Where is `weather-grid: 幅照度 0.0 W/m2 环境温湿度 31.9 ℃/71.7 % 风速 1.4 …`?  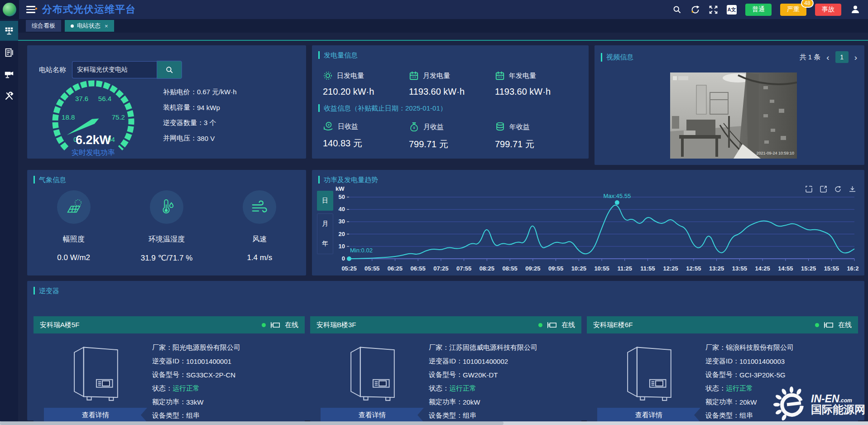 weather-grid: 幅照度 0.0 W/m2 环境温湿度 31.9 ℃/71.7 % 风速 1.4 … is located at coordinates (167, 227).